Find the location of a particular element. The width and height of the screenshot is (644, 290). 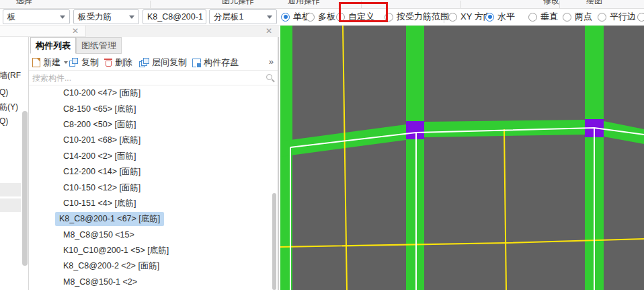

list-item: C14-200 <2> [面筋] is located at coordinates (153, 156).